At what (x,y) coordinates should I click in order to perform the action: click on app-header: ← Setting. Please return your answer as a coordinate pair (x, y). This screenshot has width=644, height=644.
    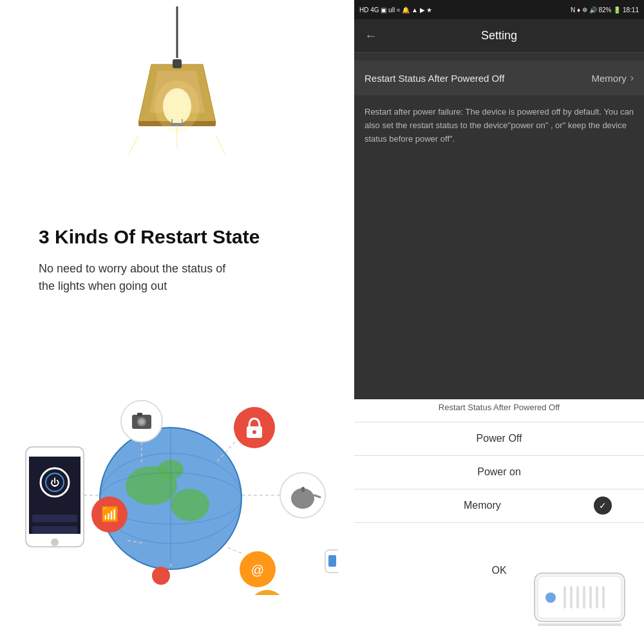
    Looking at the image, I should click on (499, 36).